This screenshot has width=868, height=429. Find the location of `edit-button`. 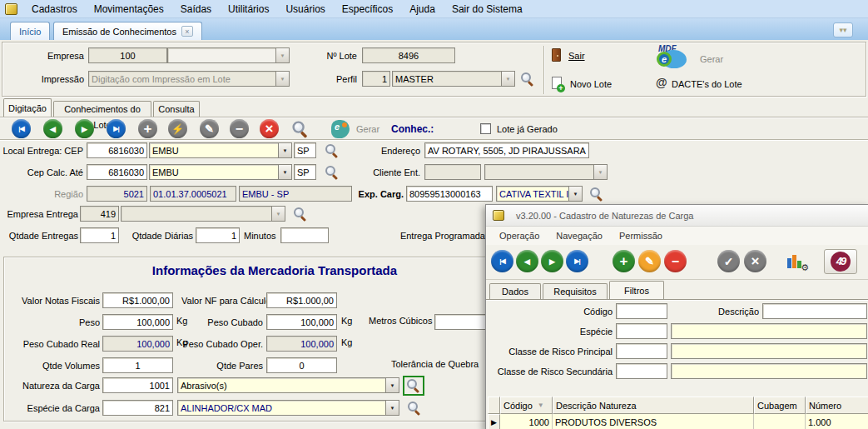

edit-button is located at coordinates (649, 262).